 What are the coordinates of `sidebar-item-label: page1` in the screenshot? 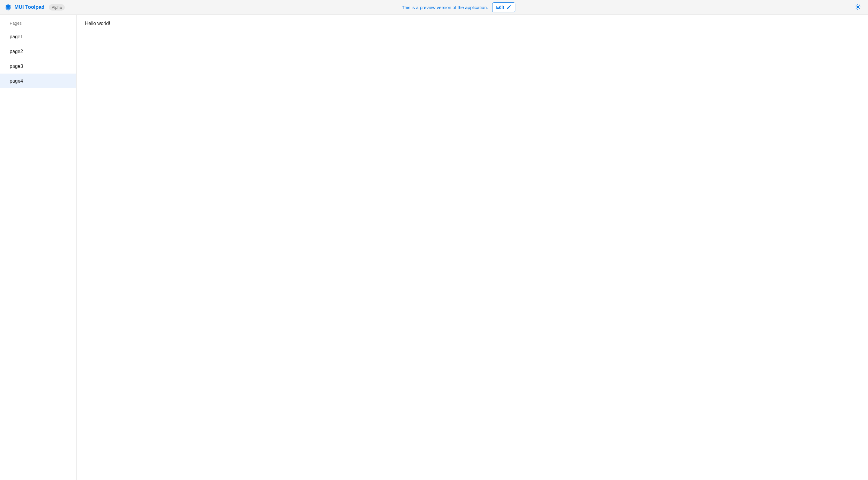 It's located at (17, 37).